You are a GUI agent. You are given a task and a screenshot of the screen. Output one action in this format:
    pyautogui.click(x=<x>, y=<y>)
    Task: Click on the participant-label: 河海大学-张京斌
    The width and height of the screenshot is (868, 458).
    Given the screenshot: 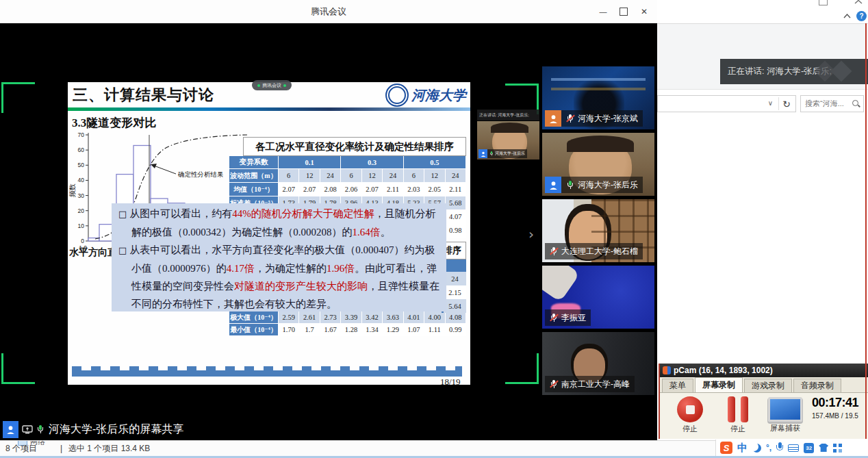 What is the action you would take?
    pyautogui.click(x=594, y=118)
    